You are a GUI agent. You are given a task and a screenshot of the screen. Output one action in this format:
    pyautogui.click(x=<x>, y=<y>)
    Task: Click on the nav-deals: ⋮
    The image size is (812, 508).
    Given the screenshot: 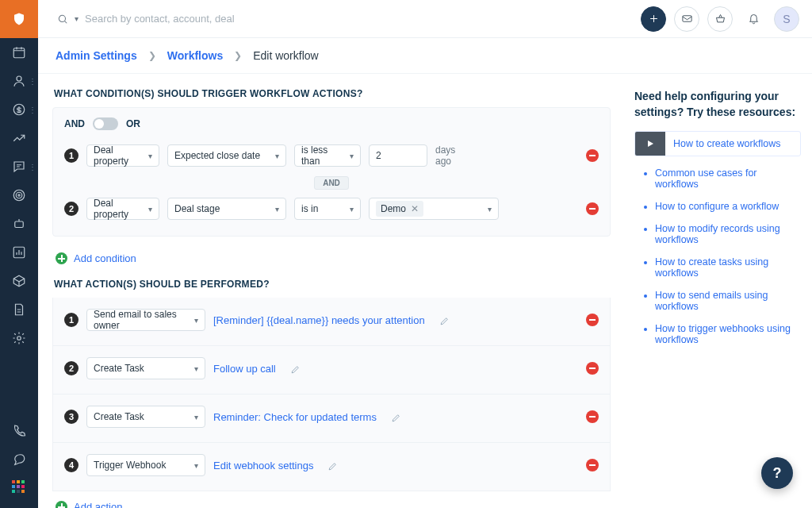 What is the action you would take?
    pyautogui.click(x=19, y=110)
    